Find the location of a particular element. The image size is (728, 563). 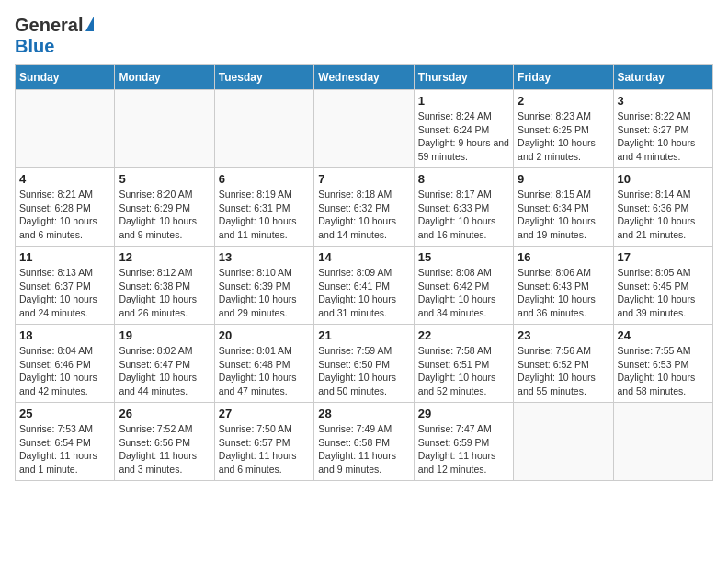

calendar-week-row: 25Sunrise: 7:53 AMSunset: 6:54 PMDayligh… is located at coordinates (364, 442).